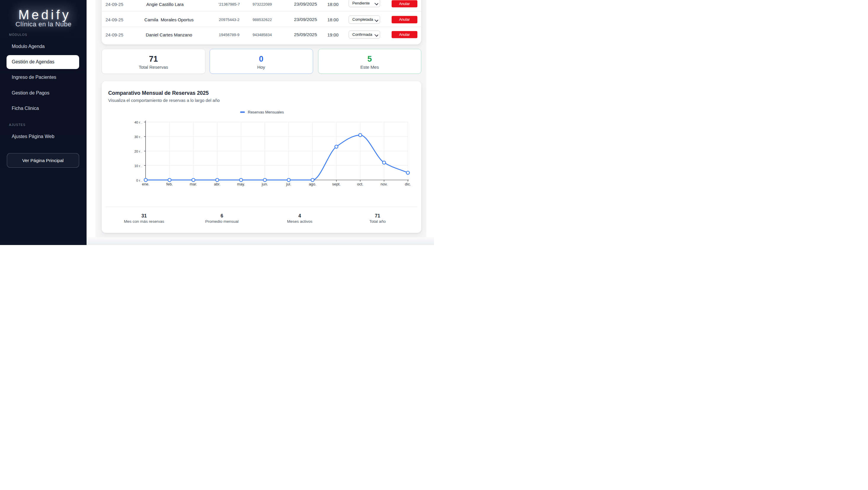  Describe the element at coordinates (241, 184) in the screenshot. I see `svg-text: may.` at that location.